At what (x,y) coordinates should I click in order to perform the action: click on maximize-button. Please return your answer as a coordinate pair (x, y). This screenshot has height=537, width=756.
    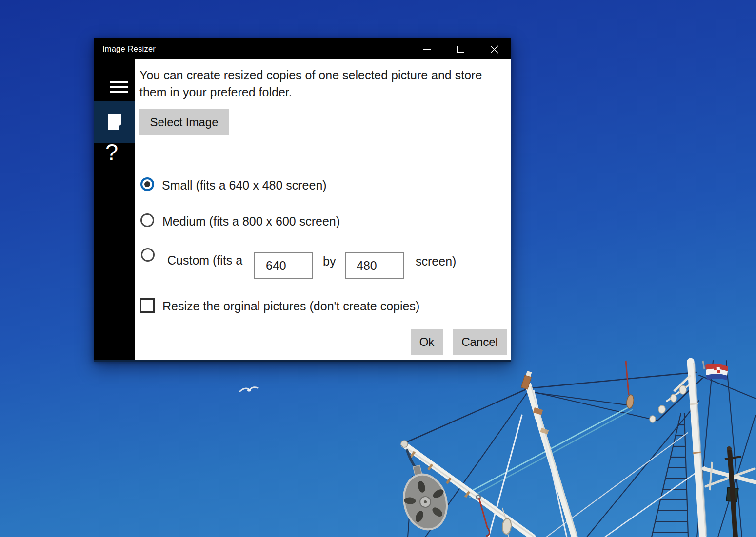
    Looking at the image, I should click on (460, 49).